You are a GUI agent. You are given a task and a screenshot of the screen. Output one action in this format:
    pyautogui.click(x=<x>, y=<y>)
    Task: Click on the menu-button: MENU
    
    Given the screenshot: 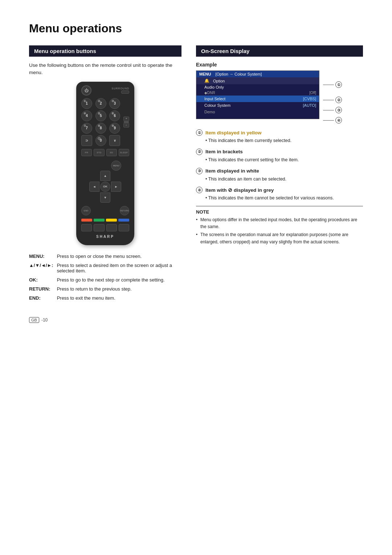 What is the action you would take?
    pyautogui.click(x=116, y=166)
    